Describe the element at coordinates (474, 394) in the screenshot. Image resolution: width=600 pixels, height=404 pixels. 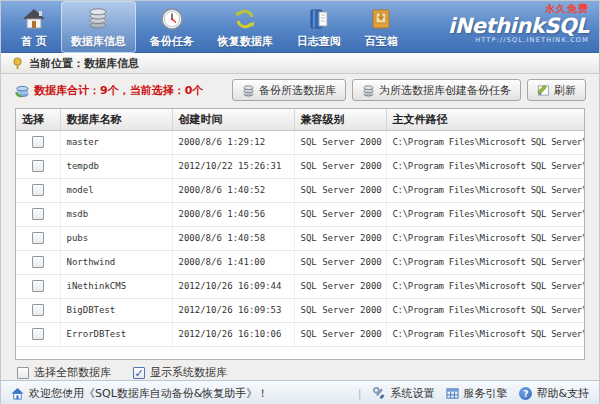
I see `status-links: | 系统设置` at that location.